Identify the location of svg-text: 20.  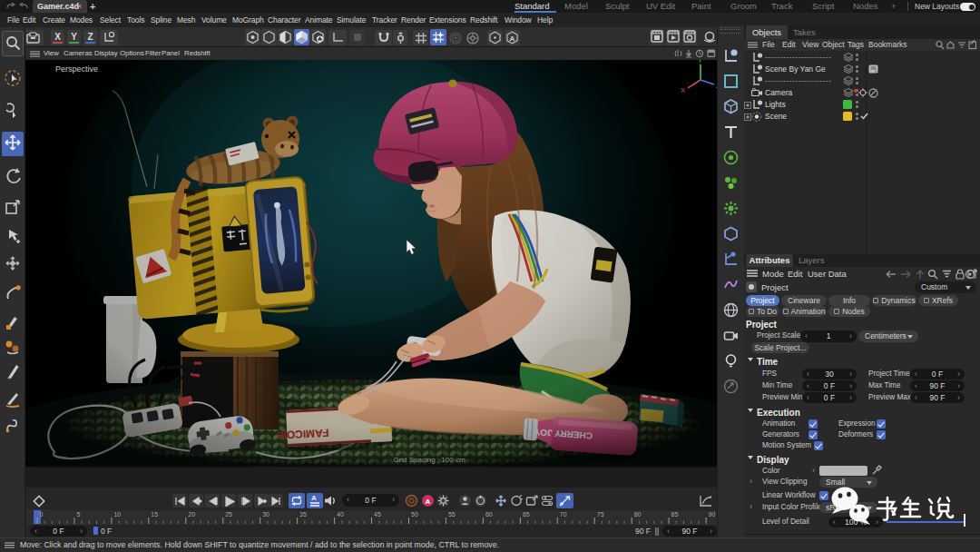
(191, 514).